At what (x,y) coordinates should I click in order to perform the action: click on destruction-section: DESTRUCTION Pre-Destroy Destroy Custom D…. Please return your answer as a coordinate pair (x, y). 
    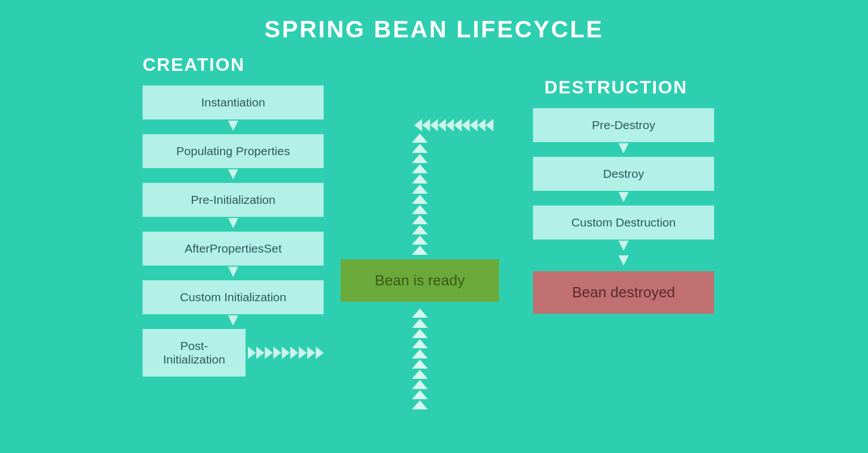
    Looking at the image, I should click on (629, 195).